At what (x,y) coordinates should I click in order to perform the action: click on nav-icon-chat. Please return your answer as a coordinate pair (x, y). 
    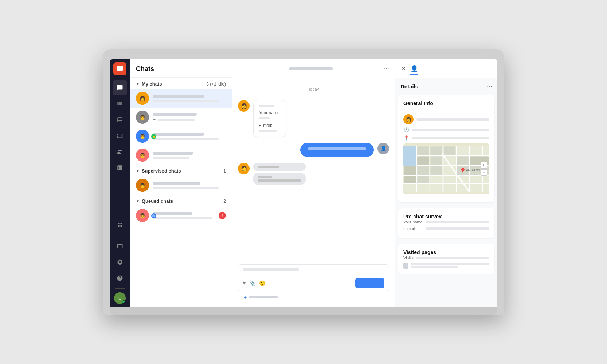
    Looking at the image, I should click on (120, 88).